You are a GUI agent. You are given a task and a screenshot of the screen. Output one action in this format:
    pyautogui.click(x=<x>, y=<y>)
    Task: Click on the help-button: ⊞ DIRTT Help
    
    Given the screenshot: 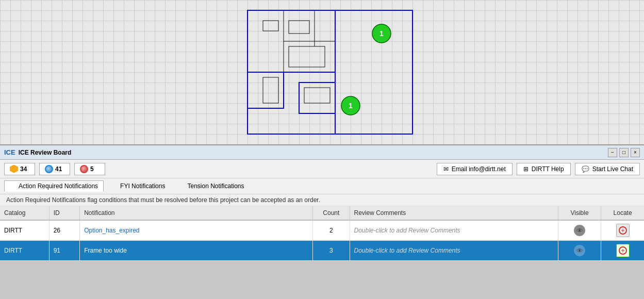 What is the action you would take?
    pyautogui.click(x=543, y=169)
    